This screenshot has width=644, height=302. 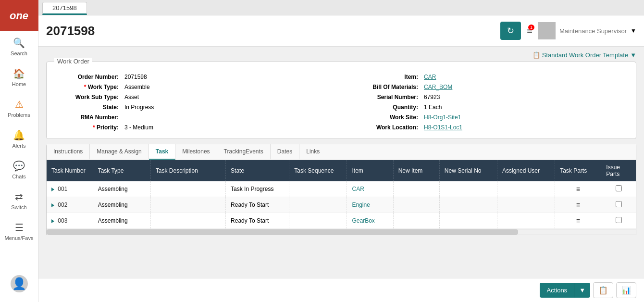 I want to click on switch-icon: ⇄, so click(x=19, y=197).